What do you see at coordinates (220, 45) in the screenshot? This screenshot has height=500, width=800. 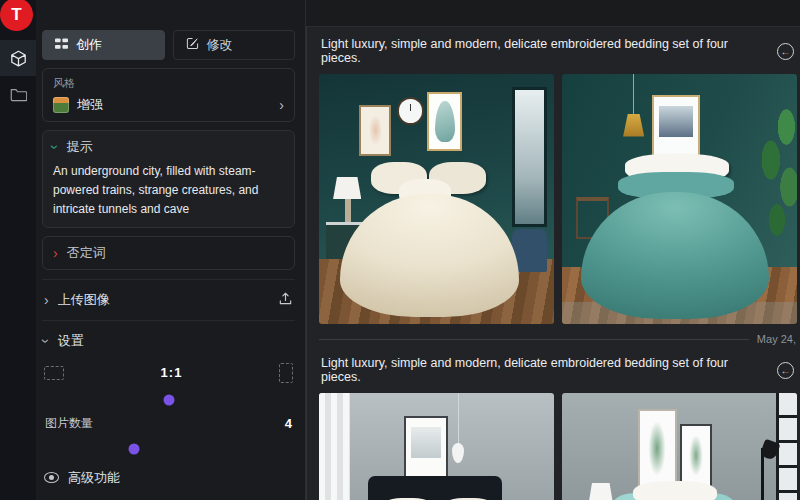 I see `tab-modify-label: 修改` at bounding box center [220, 45].